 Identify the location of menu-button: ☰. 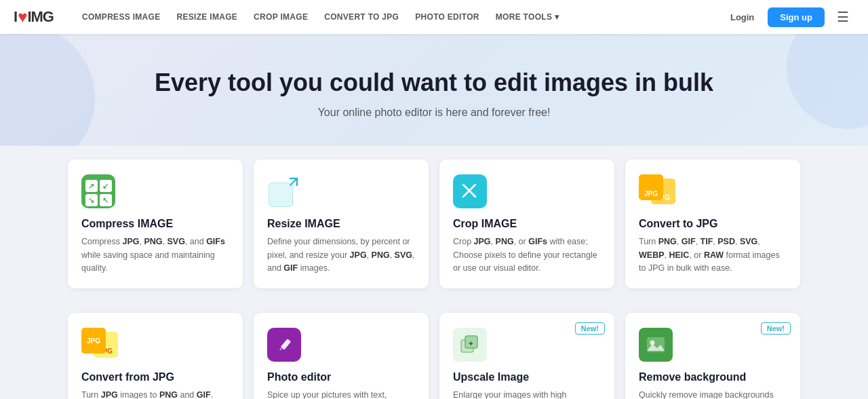
(843, 17).